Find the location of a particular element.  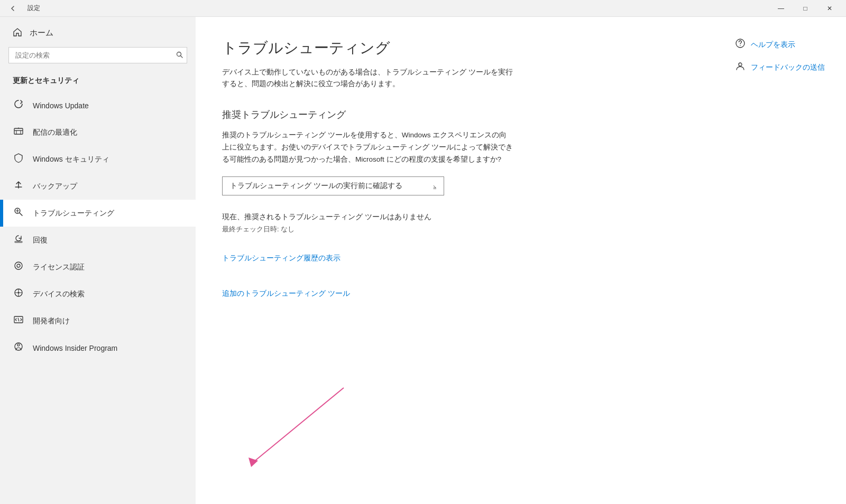

page-title: トラブルシューティング is located at coordinates (460, 48).